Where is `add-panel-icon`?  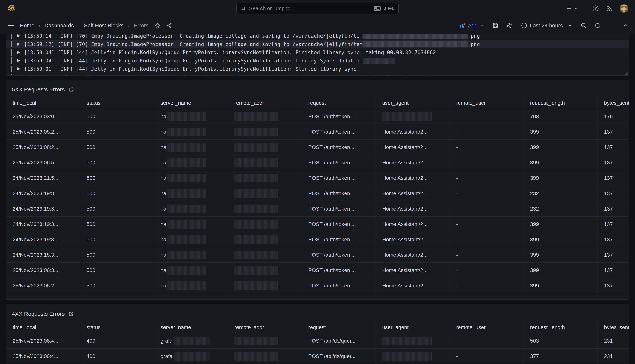
add-panel-icon is located at coordinates (463, 26).